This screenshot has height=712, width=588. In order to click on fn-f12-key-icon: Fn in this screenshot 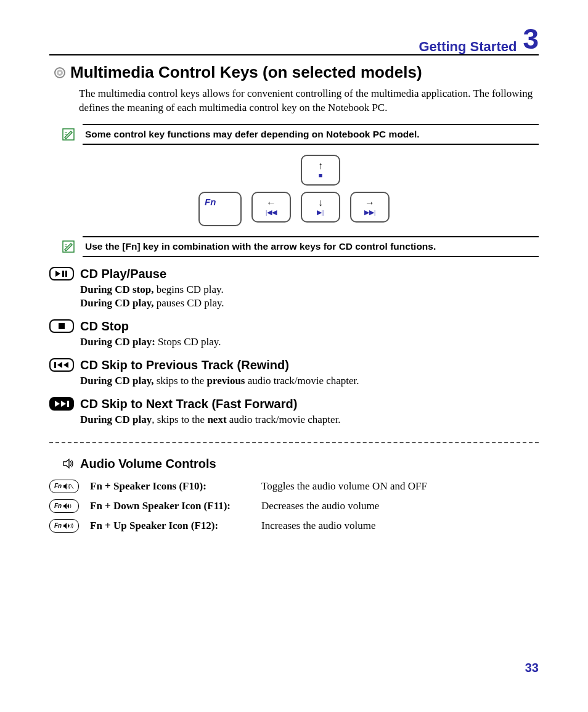, I will do `click(64, 526)`.